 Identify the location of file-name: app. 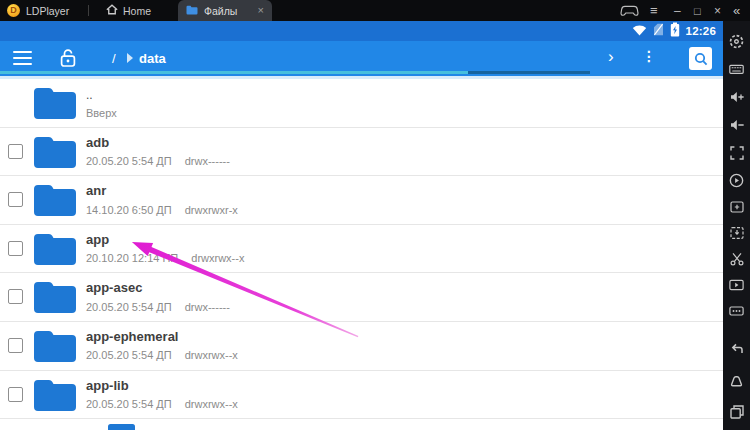
(98, 240).